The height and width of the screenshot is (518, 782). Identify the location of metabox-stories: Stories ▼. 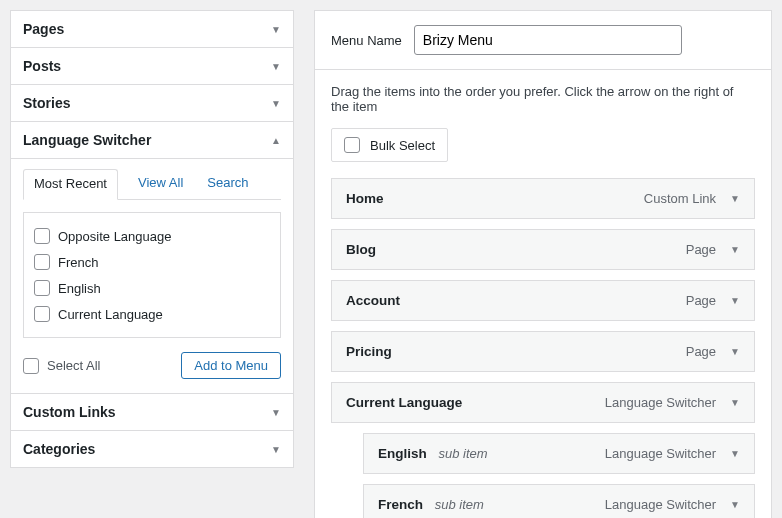
(152, 103).